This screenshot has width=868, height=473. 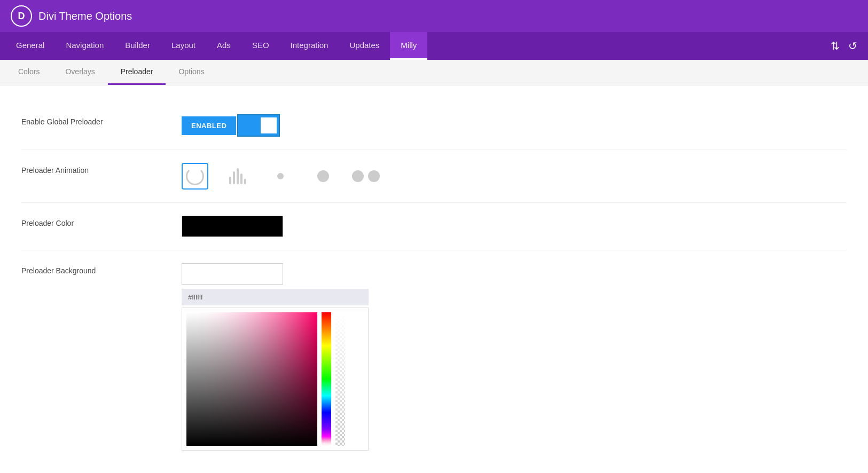 What do you see at coordinates (275, 379) in the screenshot?
I see `color-picker-box` at bounding box center [275, 379].